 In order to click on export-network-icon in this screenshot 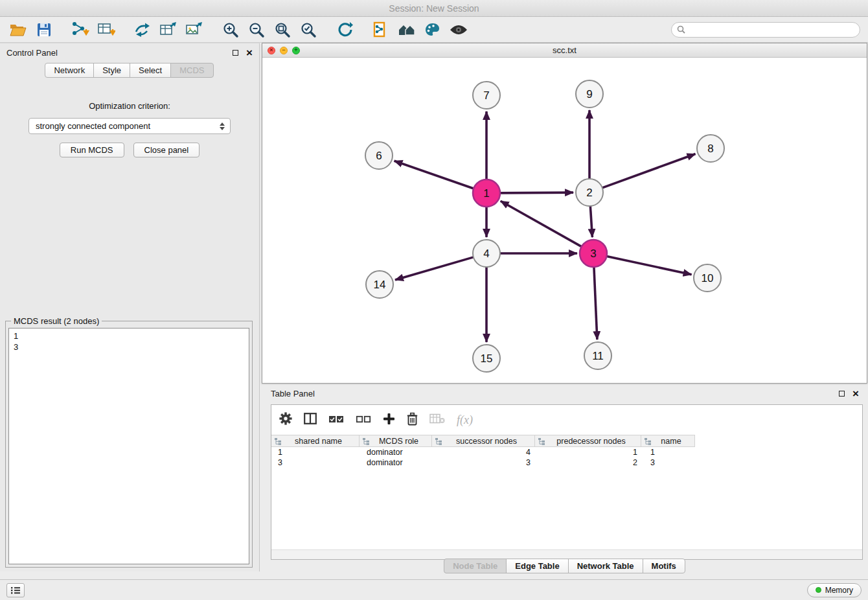, I will do `click(143, 30)`.